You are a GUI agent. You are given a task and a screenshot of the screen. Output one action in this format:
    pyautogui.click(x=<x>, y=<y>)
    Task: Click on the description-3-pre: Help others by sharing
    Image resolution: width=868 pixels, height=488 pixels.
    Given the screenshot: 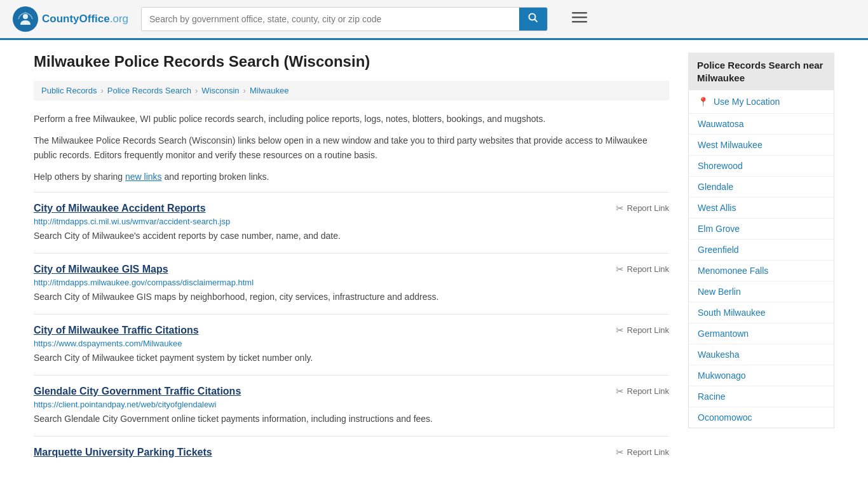 What is the action you would take?
    pyautogui.click(x=79, y=177)
    